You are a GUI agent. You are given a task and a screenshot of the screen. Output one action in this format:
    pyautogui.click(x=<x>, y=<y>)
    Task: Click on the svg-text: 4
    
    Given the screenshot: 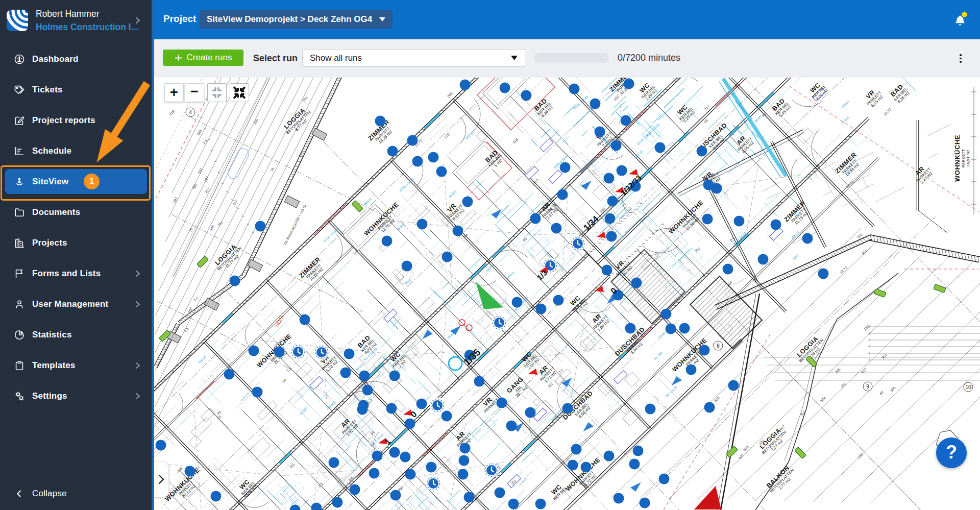 What is the action you would take?
    pyautogui.click(x=190, y=112)
    